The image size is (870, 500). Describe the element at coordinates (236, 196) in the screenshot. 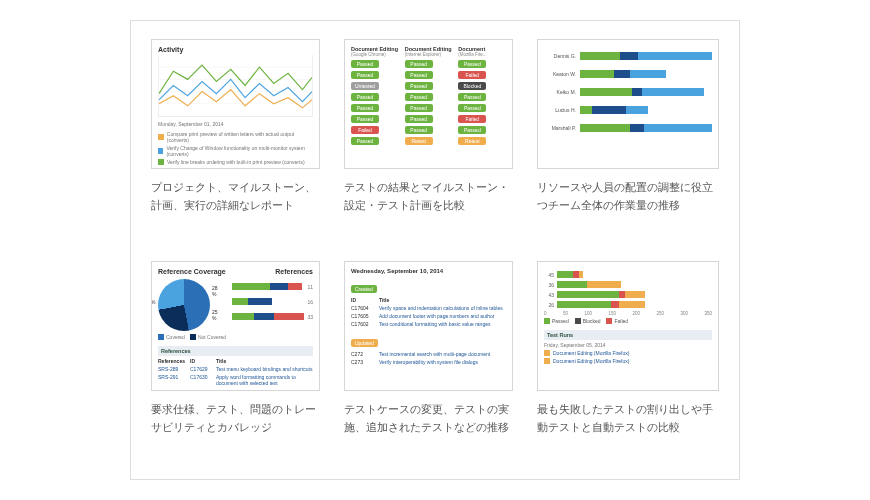

I see `card-caption: プロジェクト、マイルストーン、計画、実行の詳細なレポート` at that location.